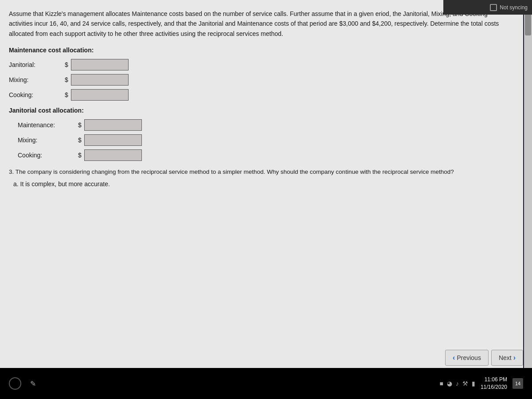  I want to click on not-syncing-text: Not syncing, so click(513, 8).